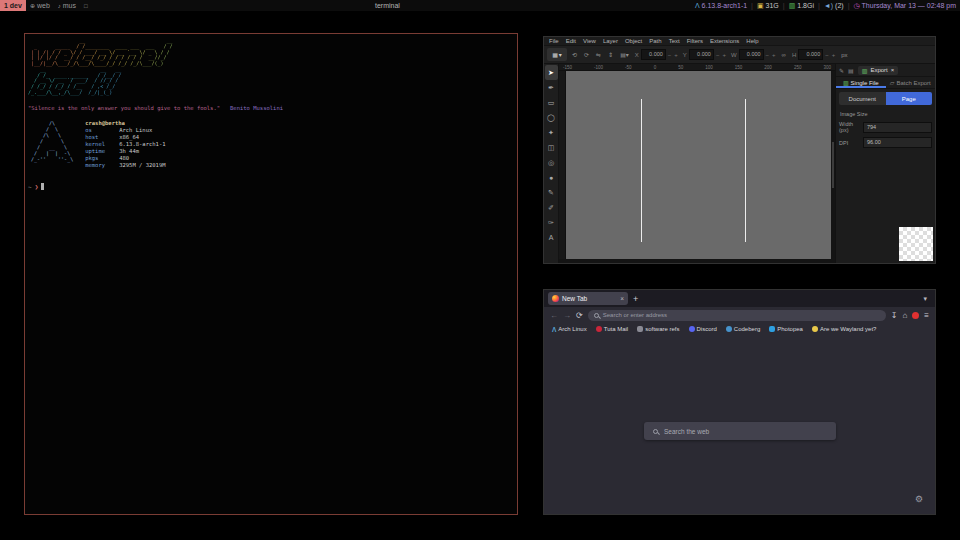 This screenshot has height=540, width=960. I want to click on menu-file: File, so click(554, 41).